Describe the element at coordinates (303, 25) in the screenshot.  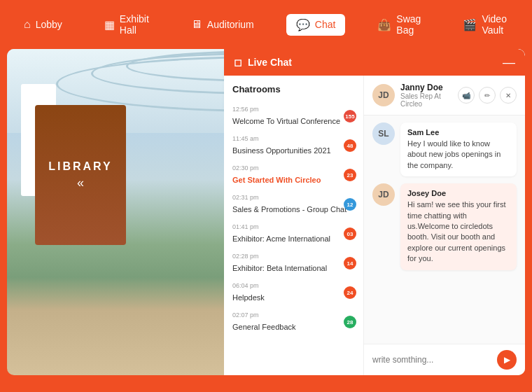
I see `chat-icon: 💬` at that location.